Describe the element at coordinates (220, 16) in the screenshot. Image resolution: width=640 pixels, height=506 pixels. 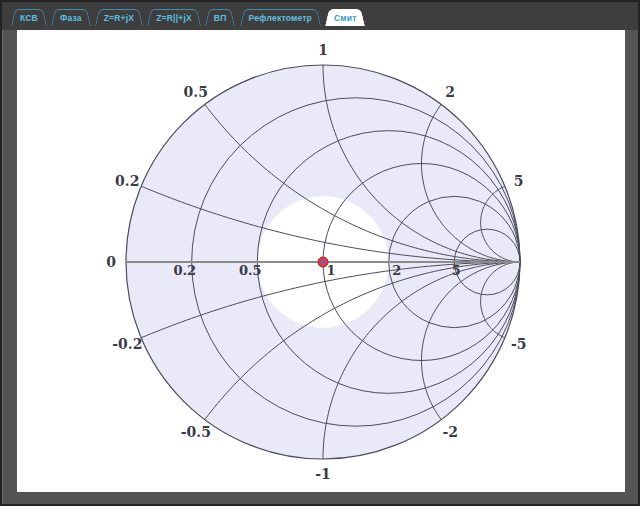
I see `tab-label: ВП` at that location.